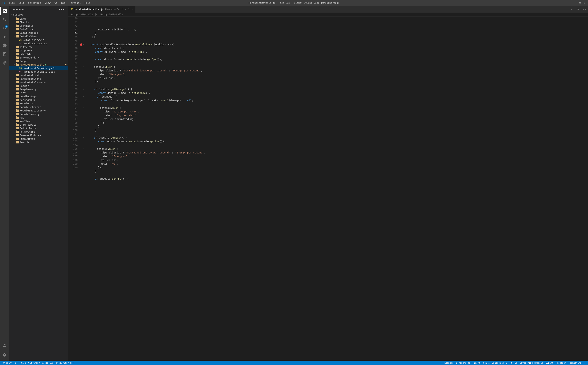 This screenshot has width=588, height=365. I want to click on indentation-status: Spaces: 2, so click(498, 363).